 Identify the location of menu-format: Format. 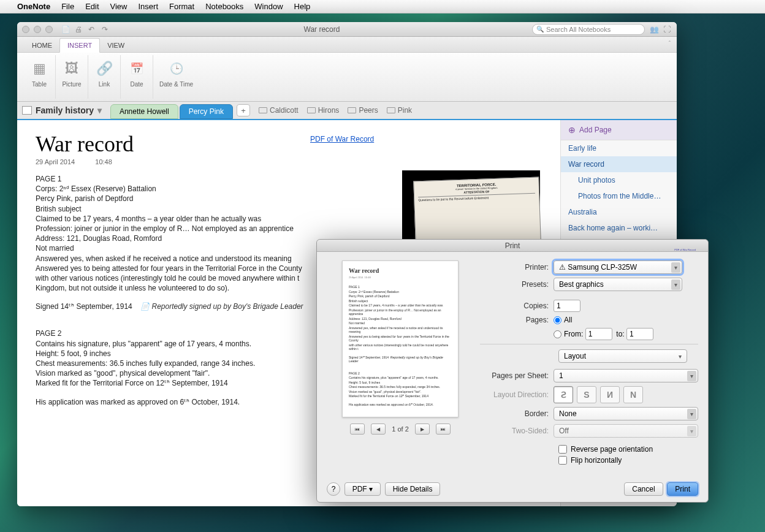
(181, 6).